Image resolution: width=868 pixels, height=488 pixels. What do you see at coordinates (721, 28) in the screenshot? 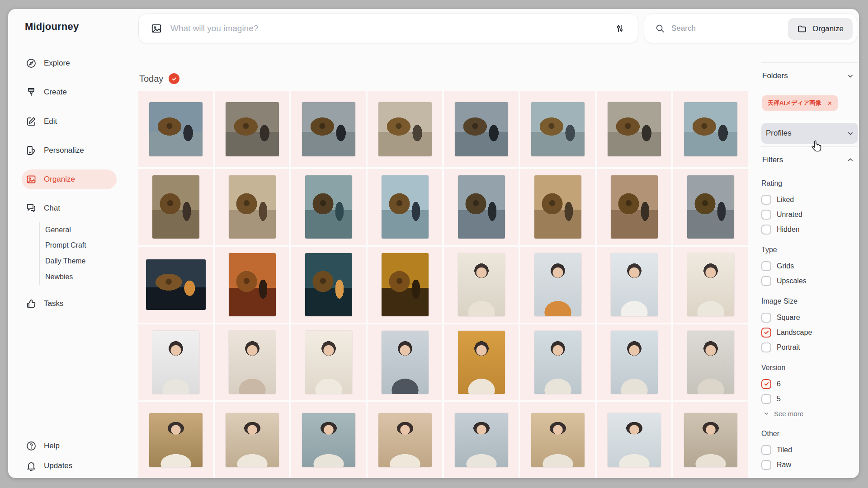
I see `search-input` at bounding box center [721, 28].